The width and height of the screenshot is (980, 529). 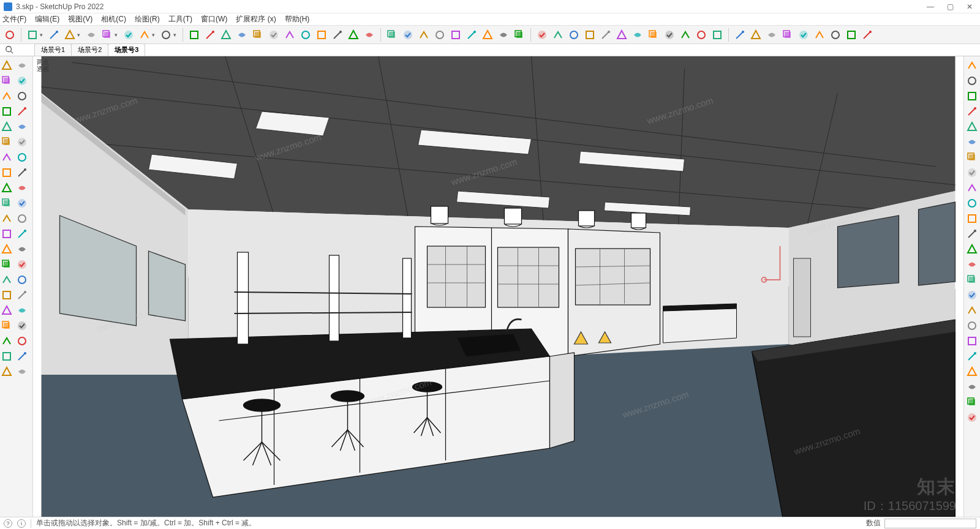 What do you see at coordinates (22, 203) in the screenshot?
I see `scale2-icon` at bounding box center [22, 203].